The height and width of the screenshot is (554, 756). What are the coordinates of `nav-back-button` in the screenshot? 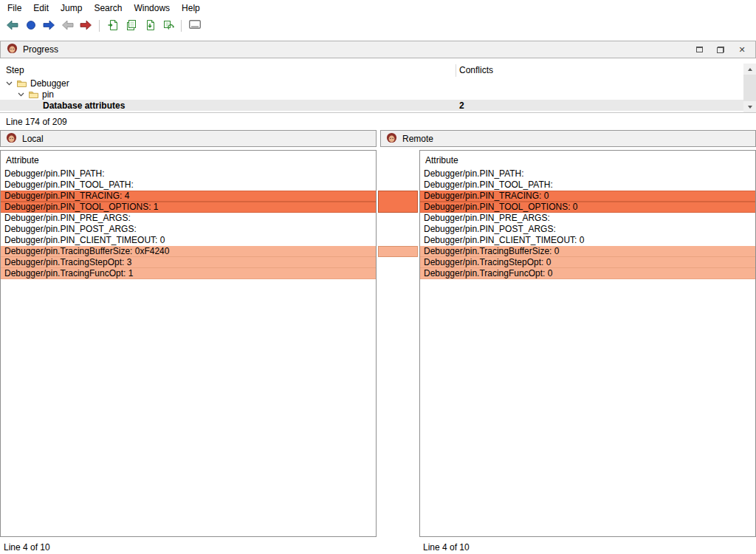 It's located at (12, 26).